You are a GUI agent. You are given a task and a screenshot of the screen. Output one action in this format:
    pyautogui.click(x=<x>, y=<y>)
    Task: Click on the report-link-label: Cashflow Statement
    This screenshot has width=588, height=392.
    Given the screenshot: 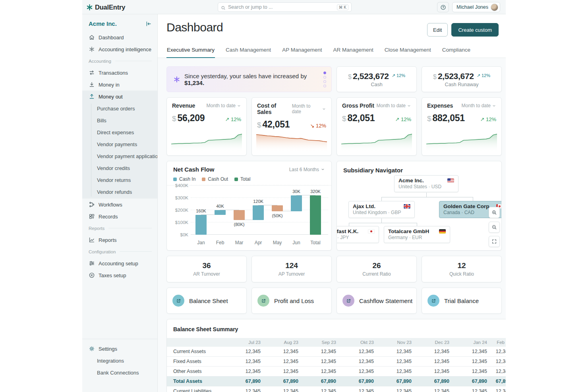 What is the action you would take?
    pyautogui.click(x=386, y=301)
    